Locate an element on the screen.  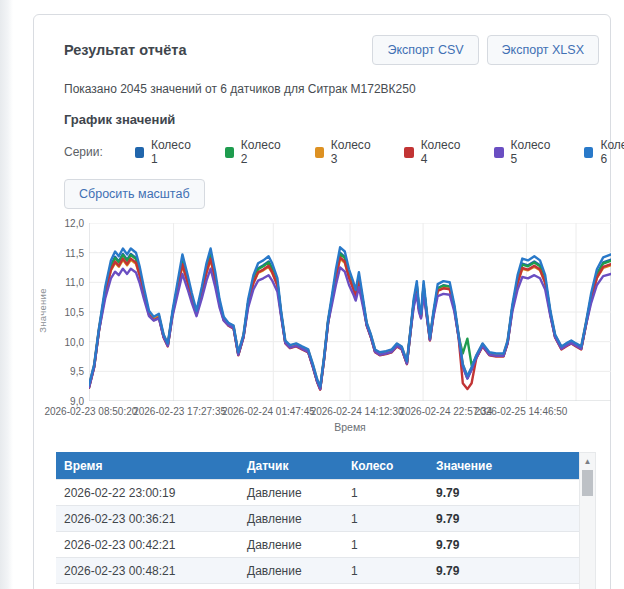
reset-zoom-row: Сбросить масштаб is located at coordinates (337, 194).